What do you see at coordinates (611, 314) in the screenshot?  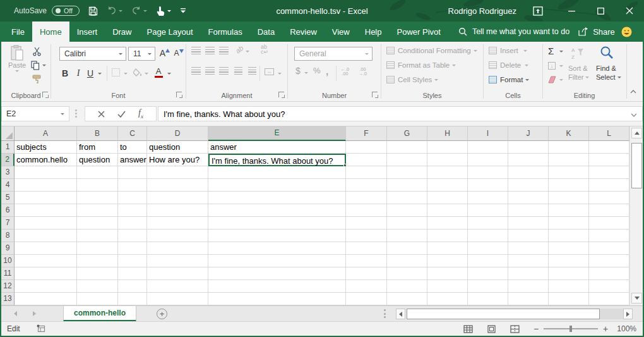 I see `horizontal-scroll-track` at bounding box center [611, 314].